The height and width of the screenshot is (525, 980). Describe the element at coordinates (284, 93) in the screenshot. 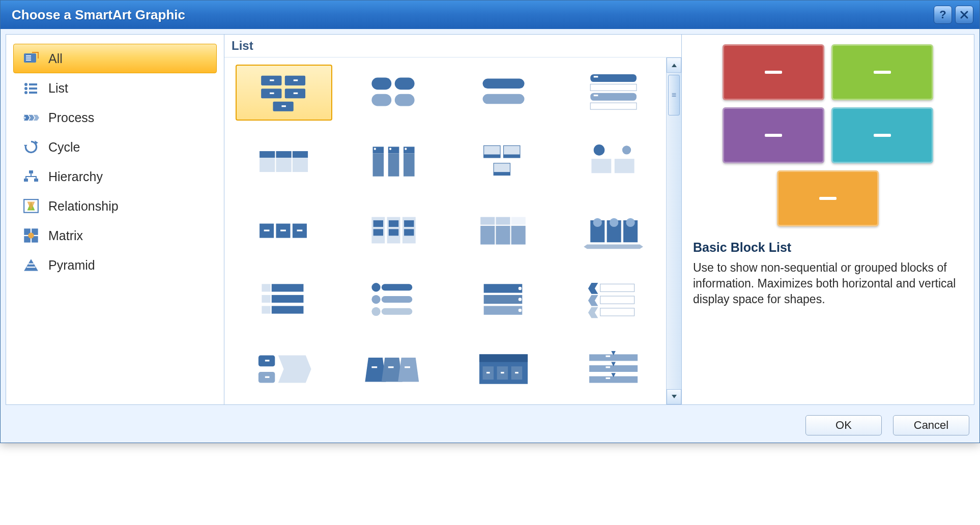

I see `thumb-basic-block-list` at that location.